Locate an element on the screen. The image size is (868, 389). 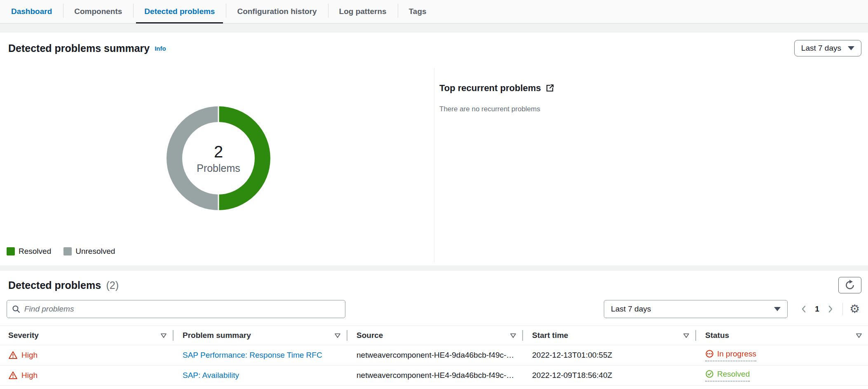
problems-donut-chart: 2 Problems is located at coordinates (218, 158).